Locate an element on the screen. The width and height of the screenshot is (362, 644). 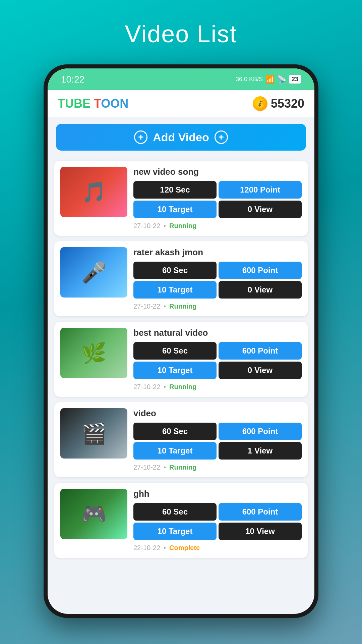
battery-icon: 23 is located at coordinates (295, 79).